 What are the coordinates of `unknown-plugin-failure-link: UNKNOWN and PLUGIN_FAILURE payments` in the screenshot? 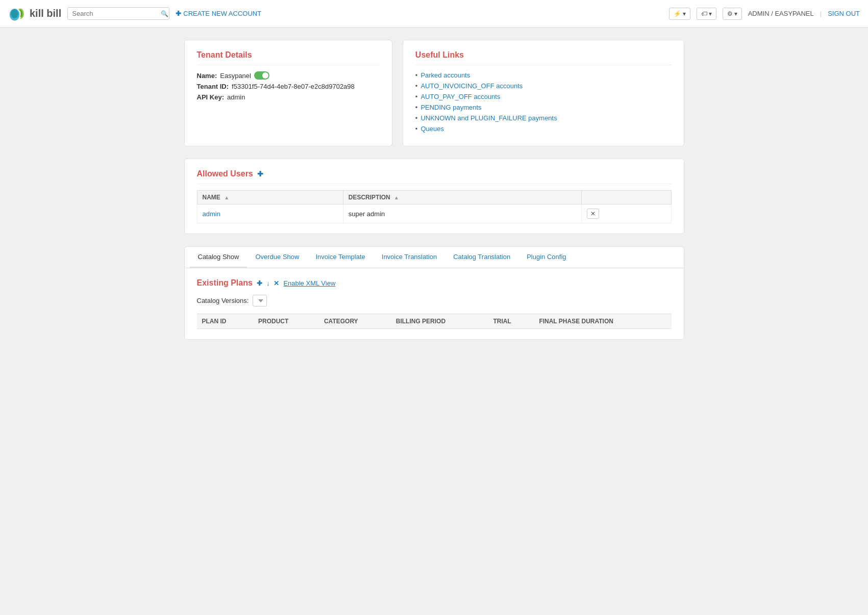 It's located at (489, 118).